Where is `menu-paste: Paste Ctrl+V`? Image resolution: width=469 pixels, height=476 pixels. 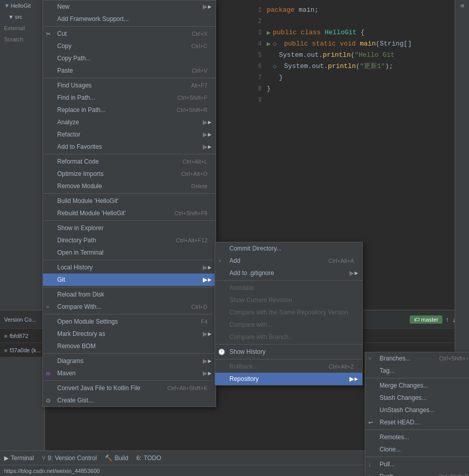
menu-paste: Paste Ctrl+V is located at coordinates (129, 71).